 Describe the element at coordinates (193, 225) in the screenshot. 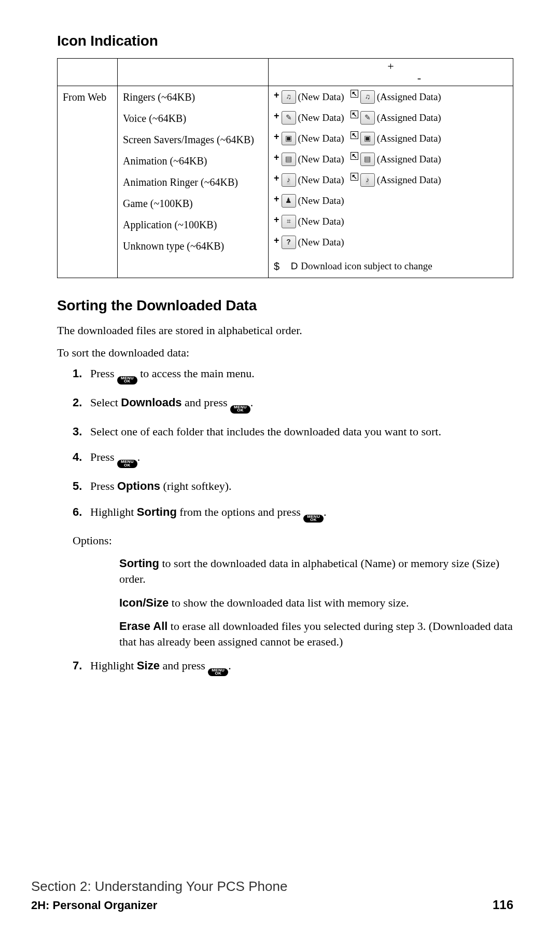

I see `type-label: Application (~100KB)` at that location.